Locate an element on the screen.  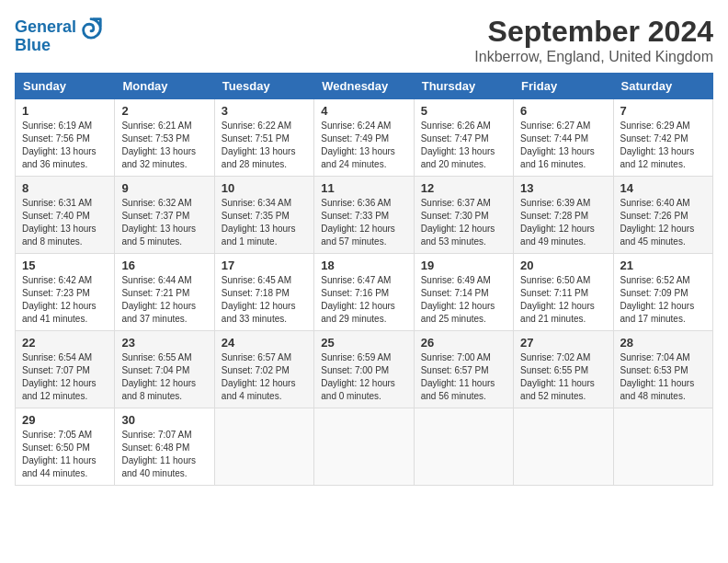
logo-text: General is located at coordinates (46, 28).